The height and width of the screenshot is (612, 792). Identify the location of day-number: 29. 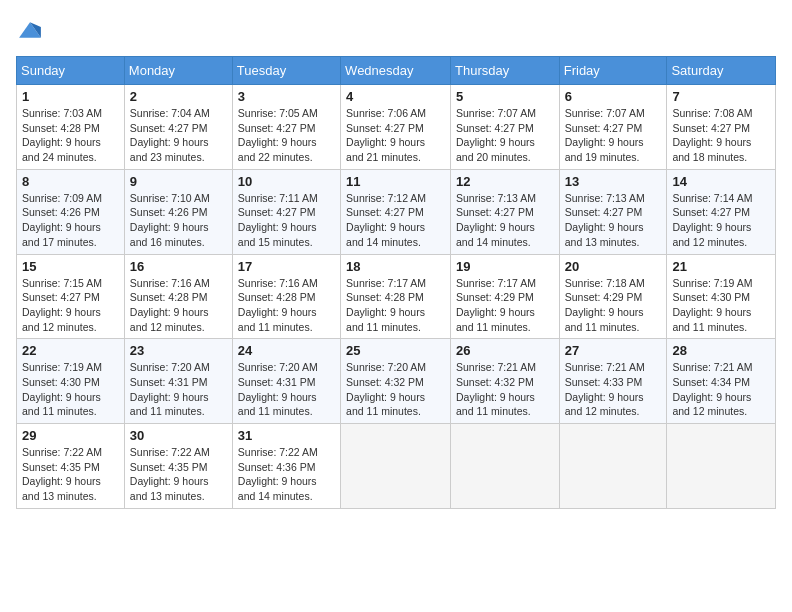
(70, 436).